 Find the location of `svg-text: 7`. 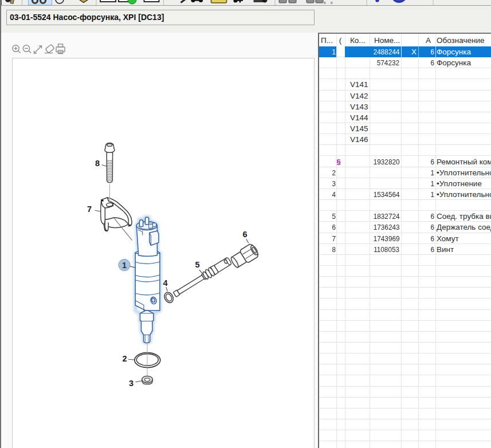

svg-text: 7 is located at coordinates (89, 209).